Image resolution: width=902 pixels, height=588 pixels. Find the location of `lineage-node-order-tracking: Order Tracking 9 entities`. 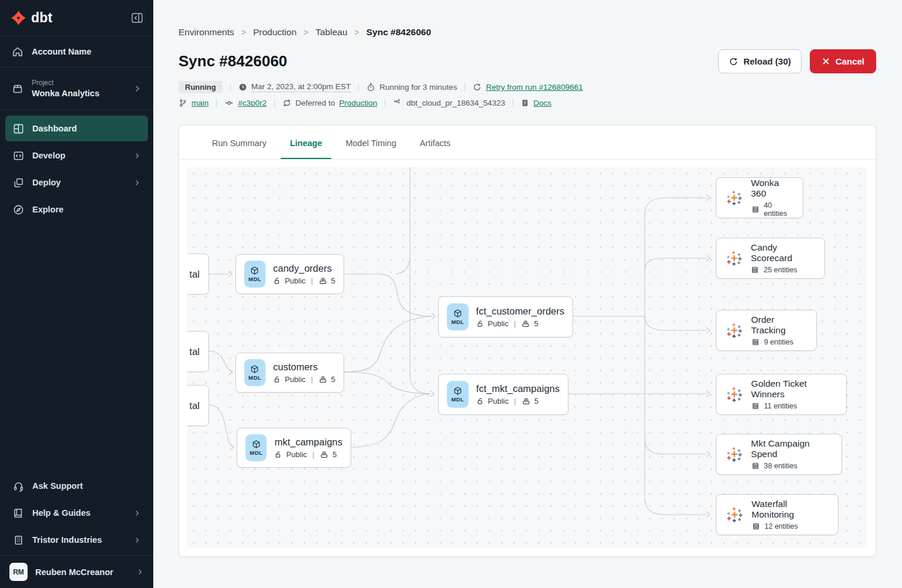

lineage-node-order-tracking: Order Tracking 9 entities is located at coordinates (766, 330).